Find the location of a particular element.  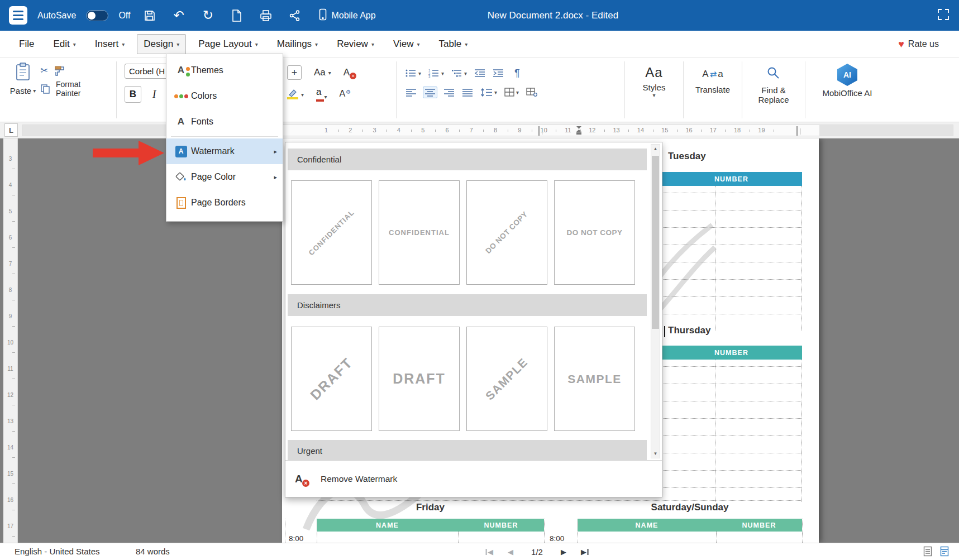

align-right-button is located at coordinates (449, 93).